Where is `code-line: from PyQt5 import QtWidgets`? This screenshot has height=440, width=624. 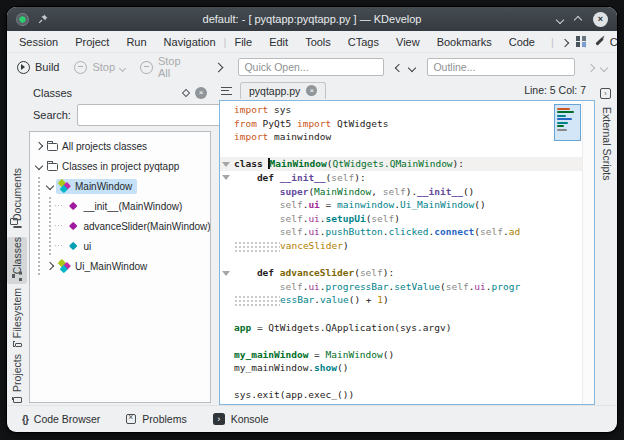 code-line: from PyQt5 import QtWidgets is located at coordinates (407, 124).